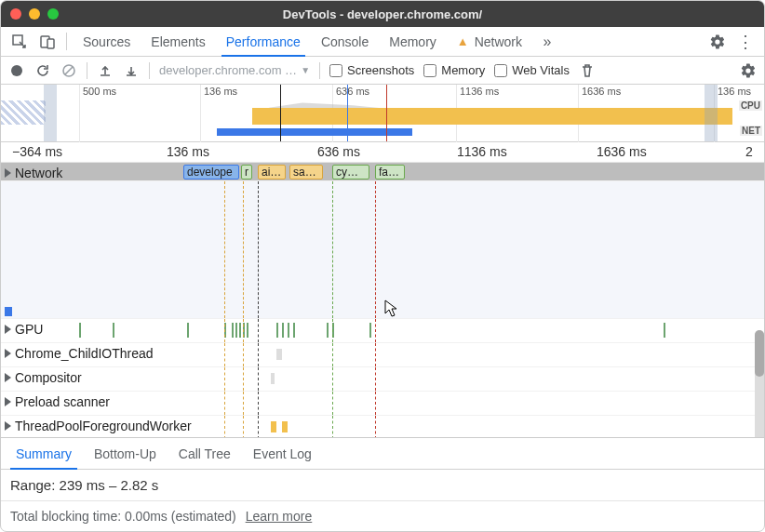 Image resolution: width=765 pixels, height=532 pixels. Describe the element at coordinates (430, 71) in the screenshot. I see `memory-checkbox-input` at that location.